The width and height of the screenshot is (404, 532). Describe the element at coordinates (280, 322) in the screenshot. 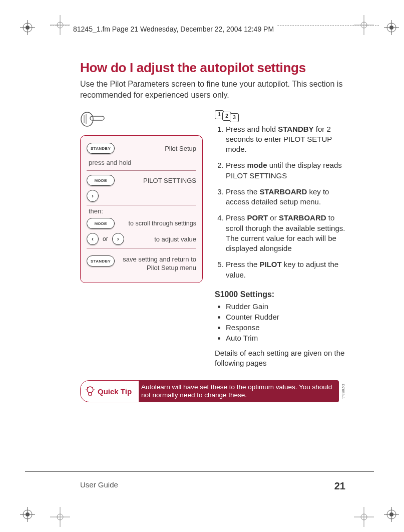

I see `settings-list: Rudder Gain Counter Rudder Response Auto…` at that location.